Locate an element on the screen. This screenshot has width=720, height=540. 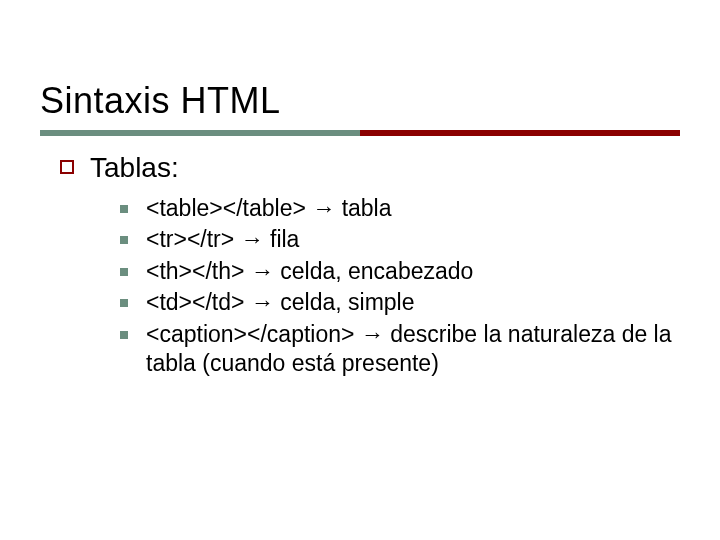
level1-heading: Tablas: is located at coordinates (134, 168).